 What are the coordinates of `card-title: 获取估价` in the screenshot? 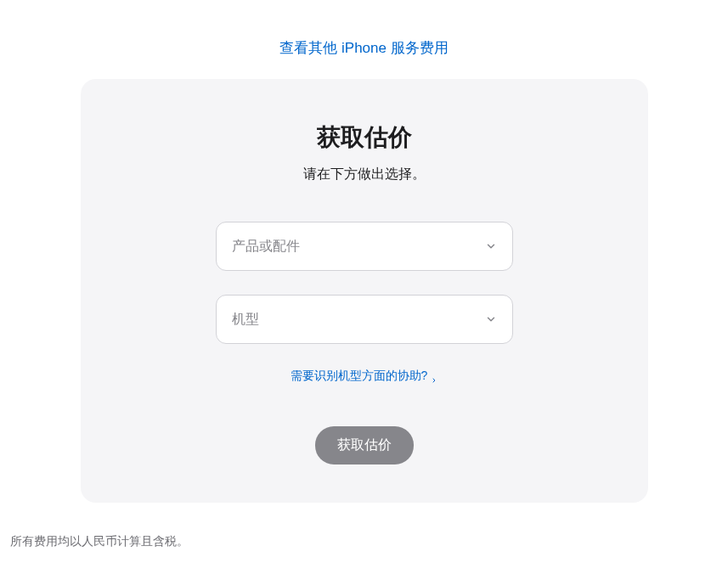 It's located at (364, 138).